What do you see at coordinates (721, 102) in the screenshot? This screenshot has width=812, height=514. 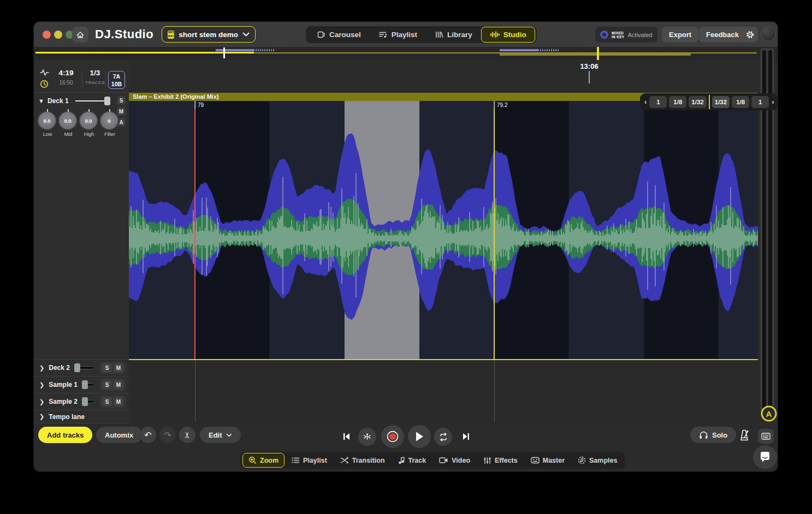 I see `beatgrid-button-4: 1/32` at bounding box center [721, 102].